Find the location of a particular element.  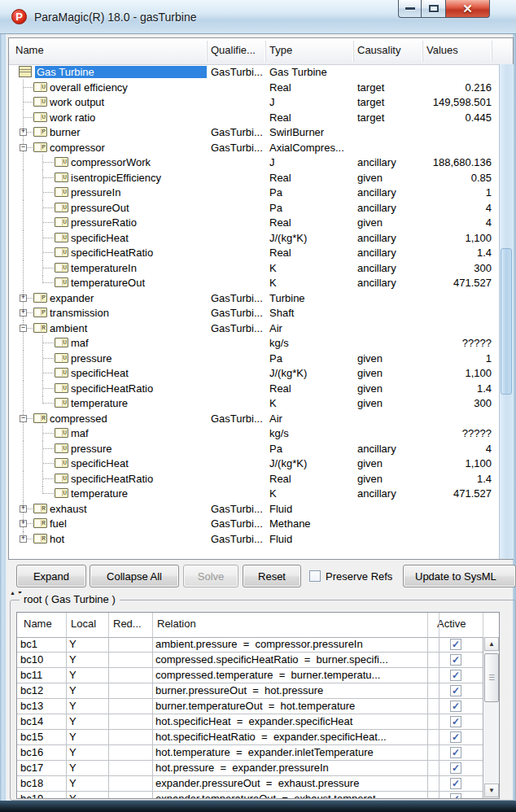

tree-row: UtemperatureInKancillary300 is located at coordinates (254, 268).